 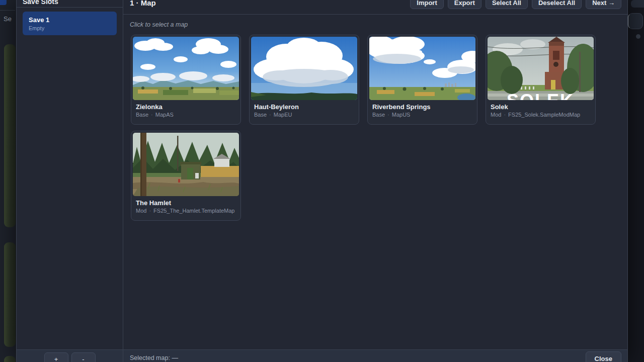 What do you see at coordinates (544, 115) in the screenshot?
I see `map-id: FS25_Solek.SampleModMap` at bounding box center [544, 115].